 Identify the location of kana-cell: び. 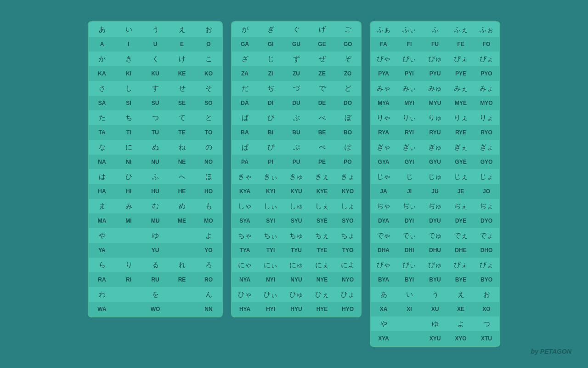
(271, 118).